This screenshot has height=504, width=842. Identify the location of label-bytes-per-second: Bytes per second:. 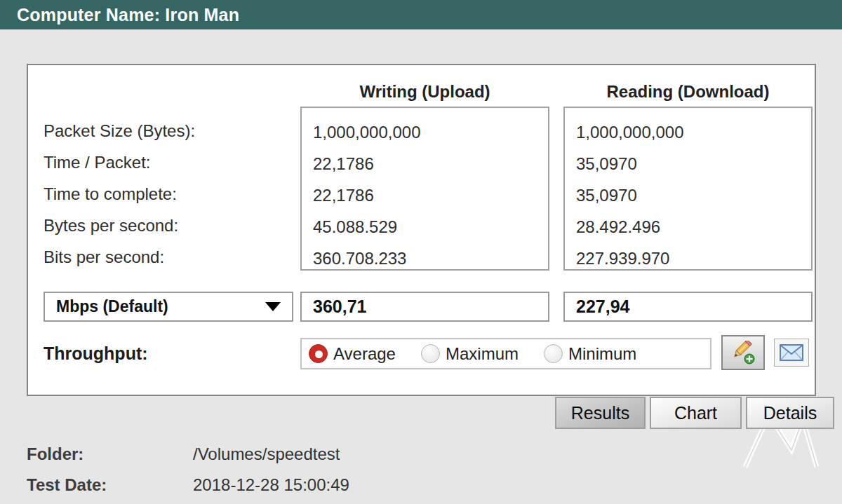
(119, 226).